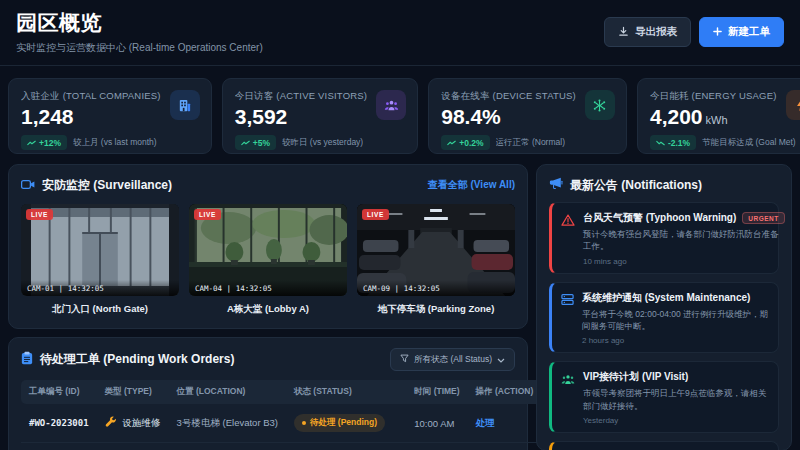 This screenshot has height=450, width=800. What do you see at coordinates (268, 250) in the screenshot?
I see `camera-feed-lobby-a: LIVE CAM-04 | 14:32:05` at bounding box center [268, 250].